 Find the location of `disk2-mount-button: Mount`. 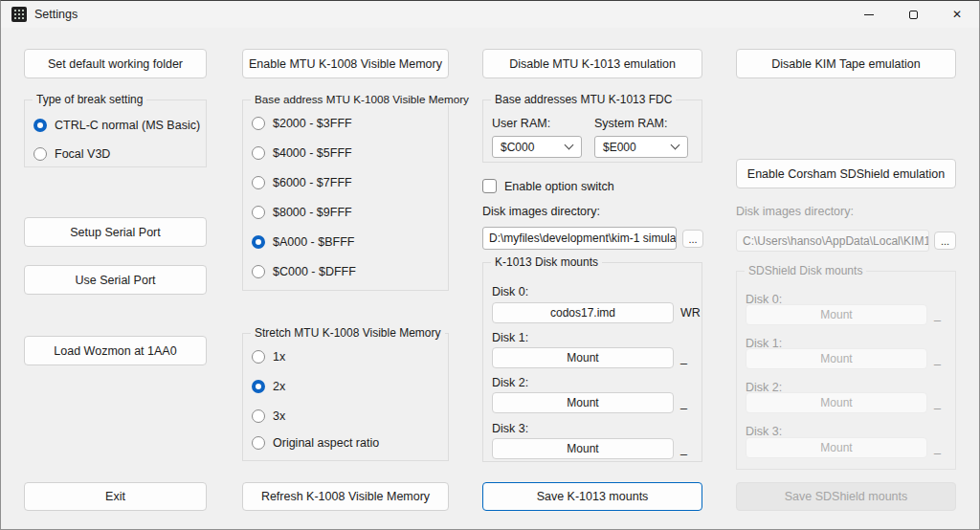

disk2-mount-button: Mount is located at coordinates (583, 403).